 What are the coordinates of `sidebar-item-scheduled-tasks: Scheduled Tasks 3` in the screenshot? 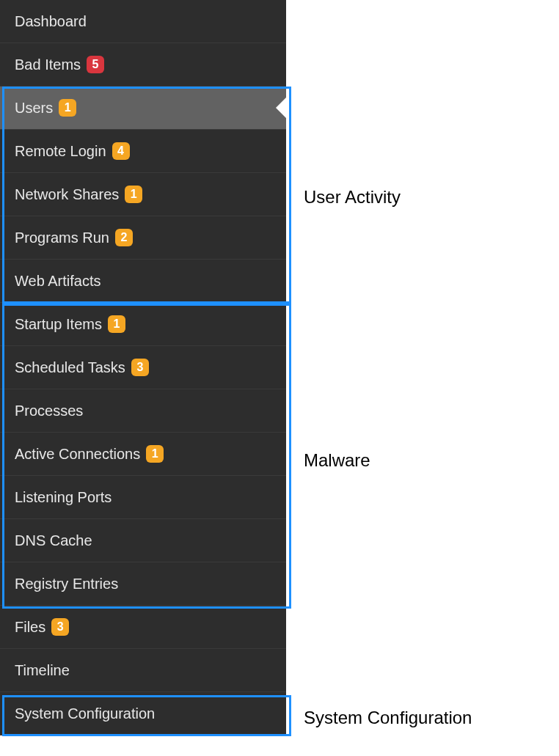 It's located at (143, 368).